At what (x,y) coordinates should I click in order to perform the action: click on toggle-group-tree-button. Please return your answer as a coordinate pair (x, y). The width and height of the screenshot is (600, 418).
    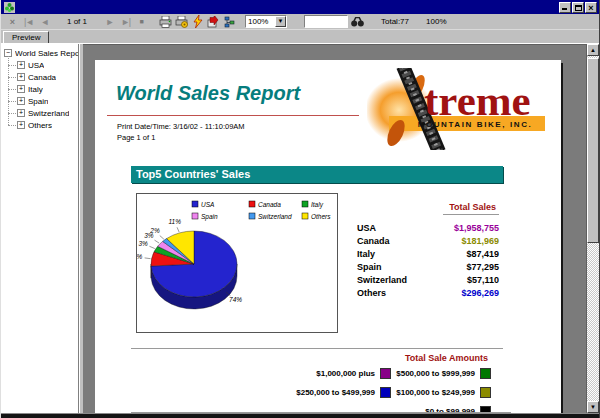
    Looking at the image, I should click on (230, 22).